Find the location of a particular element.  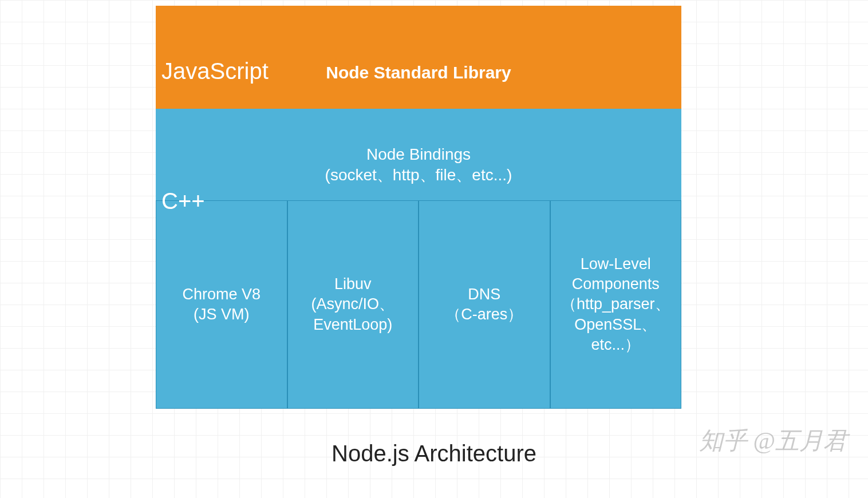

bindings-title-text: Node Bindings is located at coordinates (419, 155).